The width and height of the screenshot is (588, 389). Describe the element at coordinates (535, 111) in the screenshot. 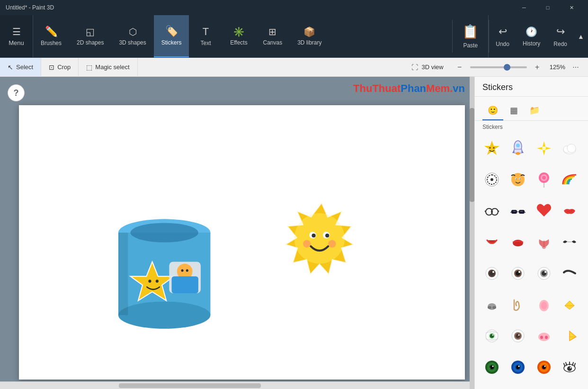

I see `tab-folder: 📁` at that location.